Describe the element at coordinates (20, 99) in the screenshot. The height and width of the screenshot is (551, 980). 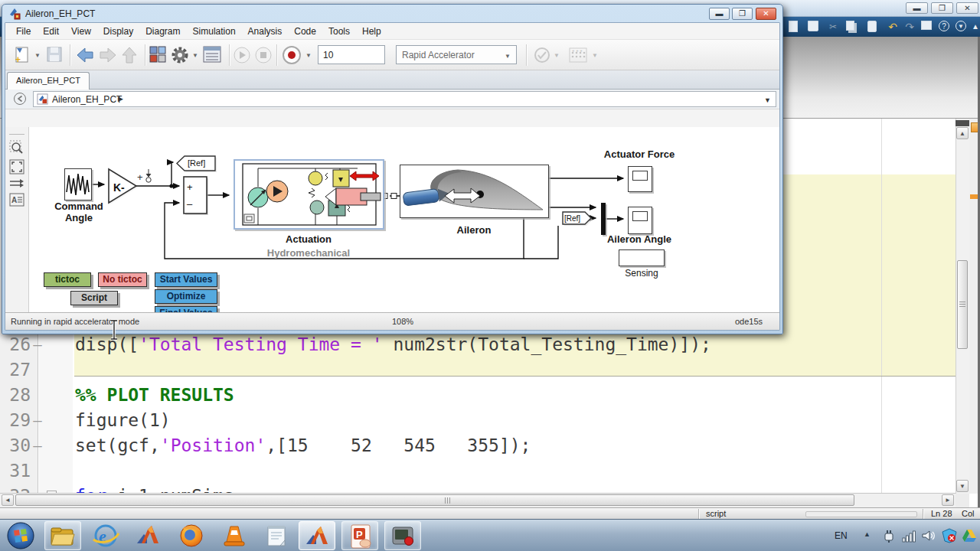
I see `breadcrumb-back-icon` at that location.